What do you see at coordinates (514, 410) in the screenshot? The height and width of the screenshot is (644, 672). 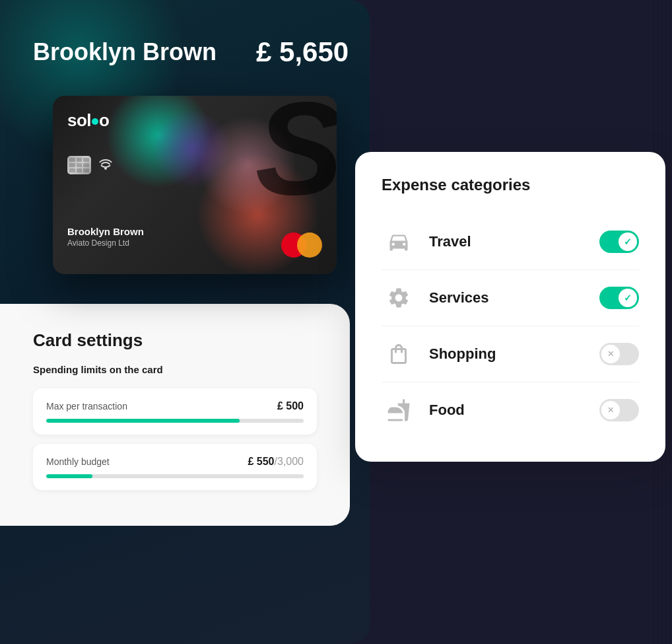 I see `food-name: Food` at bounding box center [514, 410].